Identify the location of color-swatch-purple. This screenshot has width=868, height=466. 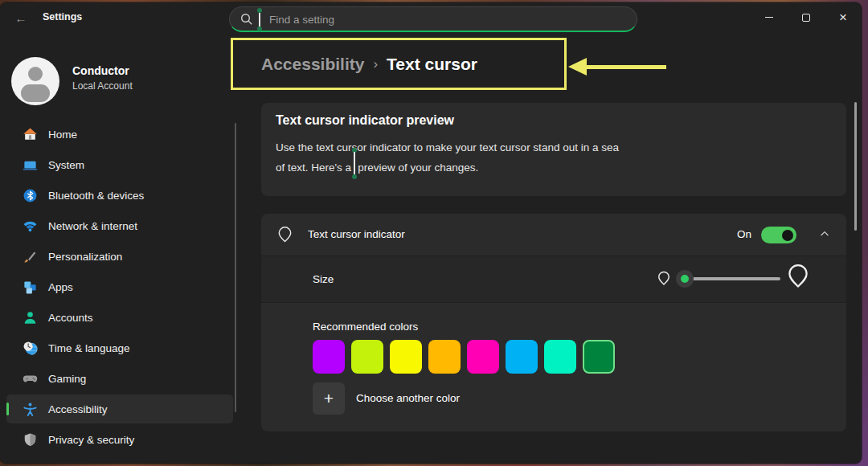
(329, 357).